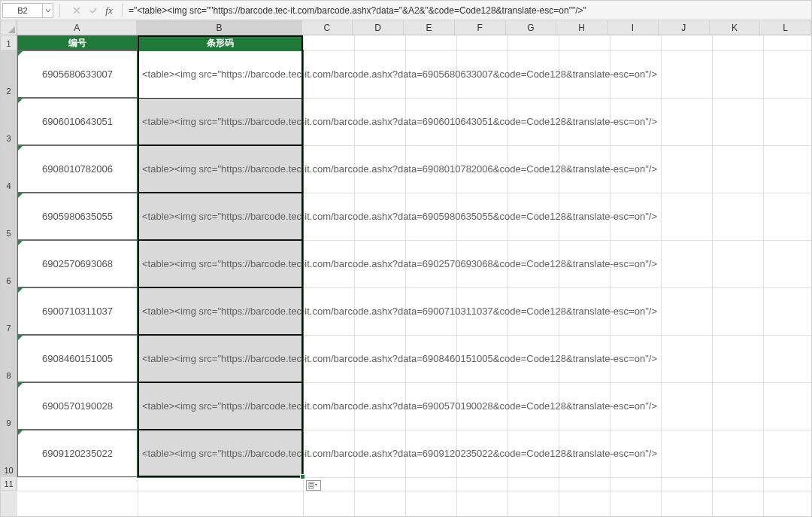 Image resolution: width=812 pixels, height=517 pixels. What do you see at coordinates (9, 28) in the screenshot?
I see `select-all-corner` at bounding box center [9, 28].